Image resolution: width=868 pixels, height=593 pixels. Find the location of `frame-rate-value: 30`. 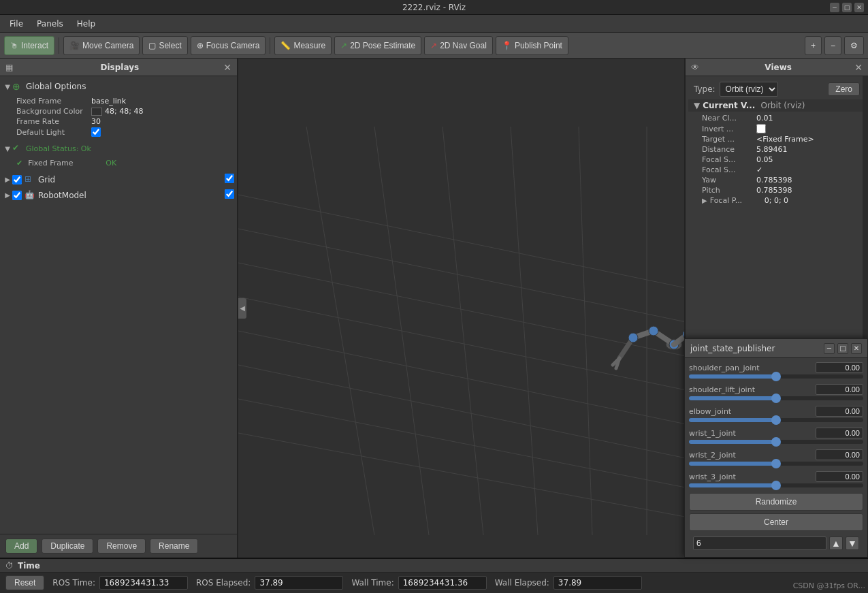

frame-rate-value: 30 is located at coordinates (96, 121).